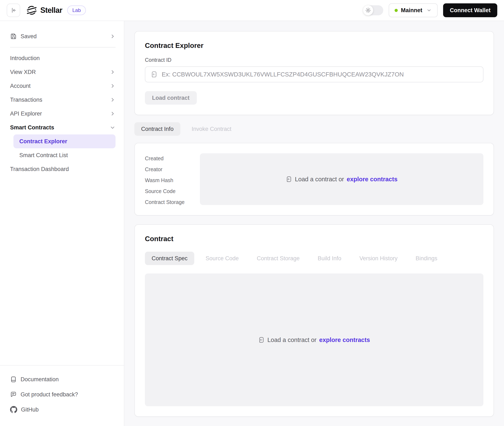 The image size is (504, 426). Describe the element at coordinates (413, 10) in the screenshot. I see `network-selector: Mainnet` at that location.